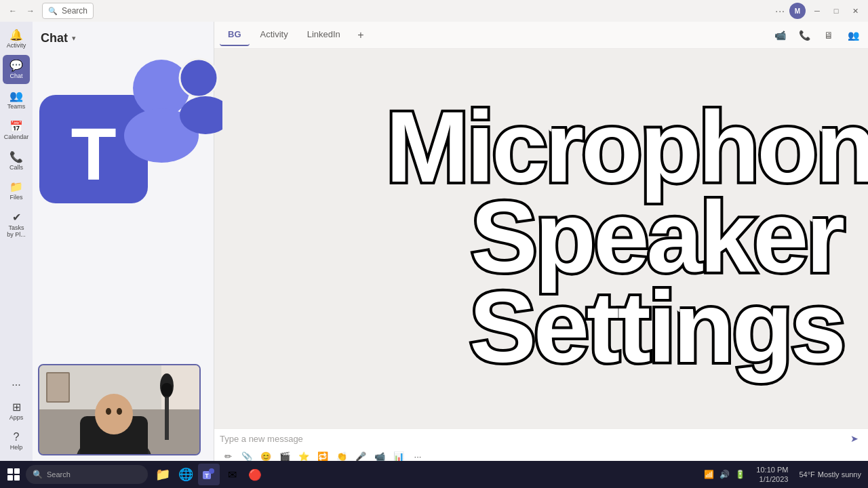 This screenshot has height=488, width=868. I want to click on user-avatar: M, so click(797, 11).